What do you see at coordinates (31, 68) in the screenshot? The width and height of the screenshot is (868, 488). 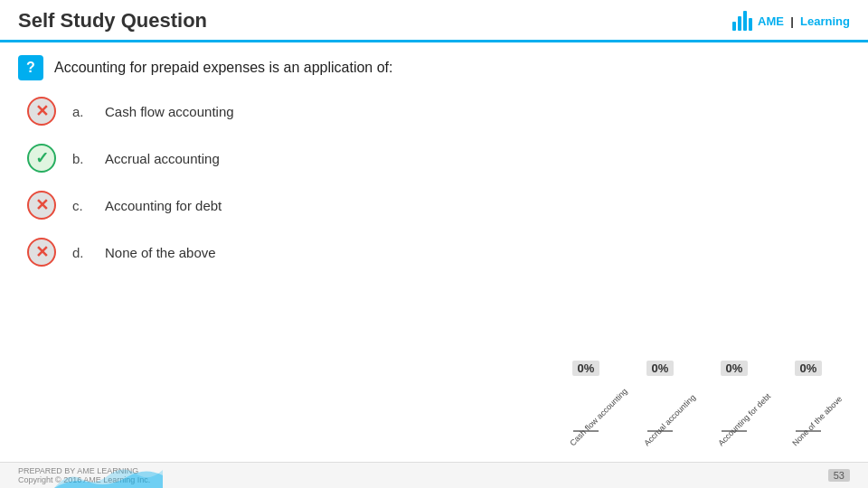 I see `question-badge: ?` at bounding box center [31, 68].